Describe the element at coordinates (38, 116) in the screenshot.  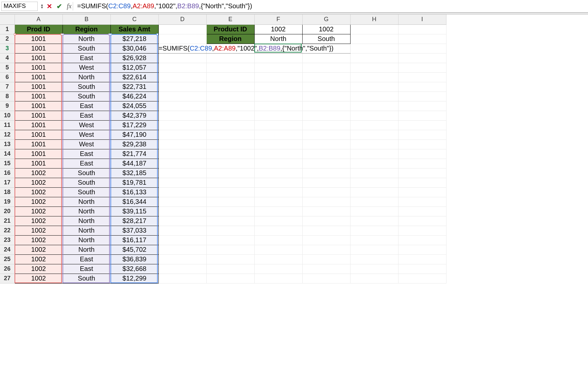
I see `cell-A10: 1001` at that location.